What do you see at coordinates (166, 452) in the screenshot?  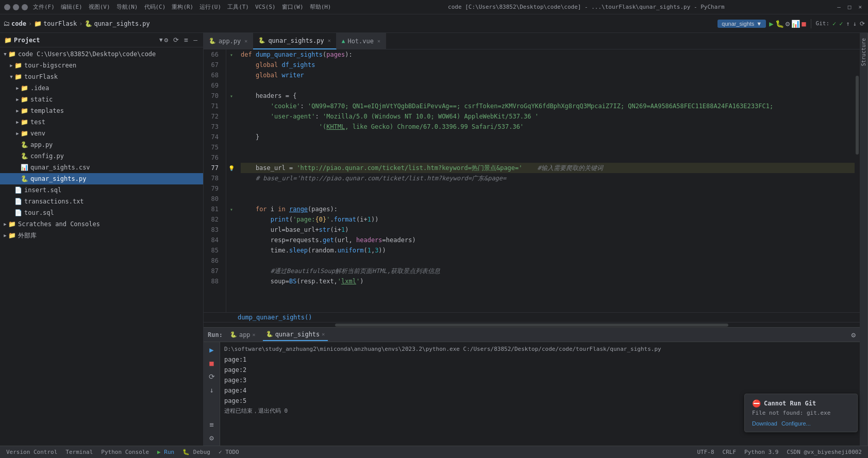 I see `run-status-btn: ▶ Run` at bounding box center [166, 452].